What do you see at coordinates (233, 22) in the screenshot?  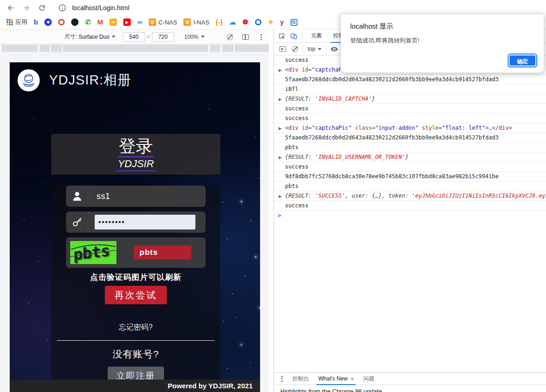 I see `cloud-icon: ☁` at bounding box center [233, 22].